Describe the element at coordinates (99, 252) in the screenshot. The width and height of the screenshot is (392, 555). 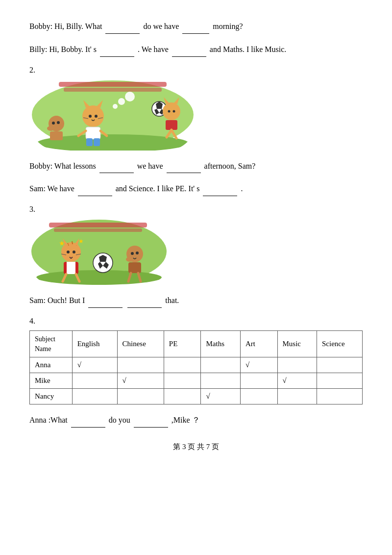
I see `scene2-svg: ★ ★` at that location.